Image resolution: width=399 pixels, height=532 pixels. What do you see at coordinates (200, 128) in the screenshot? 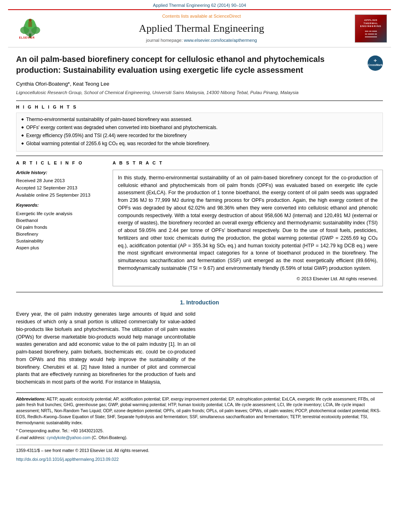
I see `highlight-item-2: OPFs' exergy content was degraded when c…` at bounding box center [200, 128].